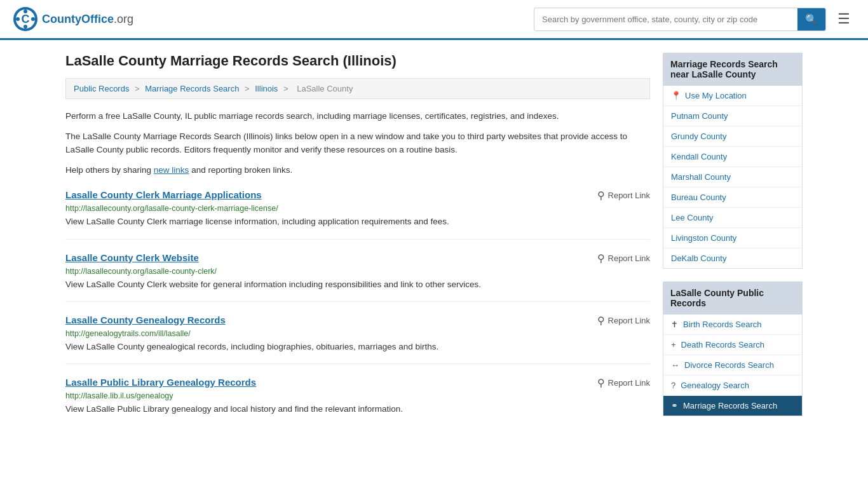 This screenshot has height=488, width=868. I want to click on use-location-item: 📍 Use My Location, so click(733, 96).